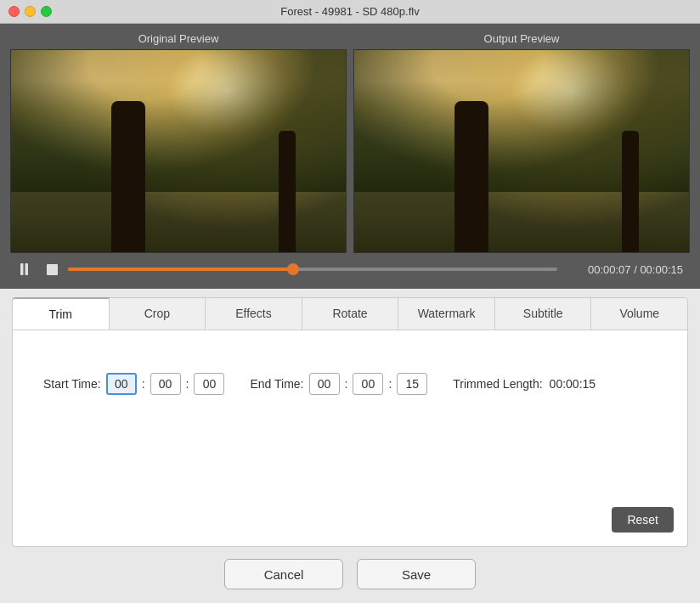 This screenshot has height=603, width=700. Describe the element at coordinates (416, 574) in the screenshot. I see `save-button: Save` at that location.